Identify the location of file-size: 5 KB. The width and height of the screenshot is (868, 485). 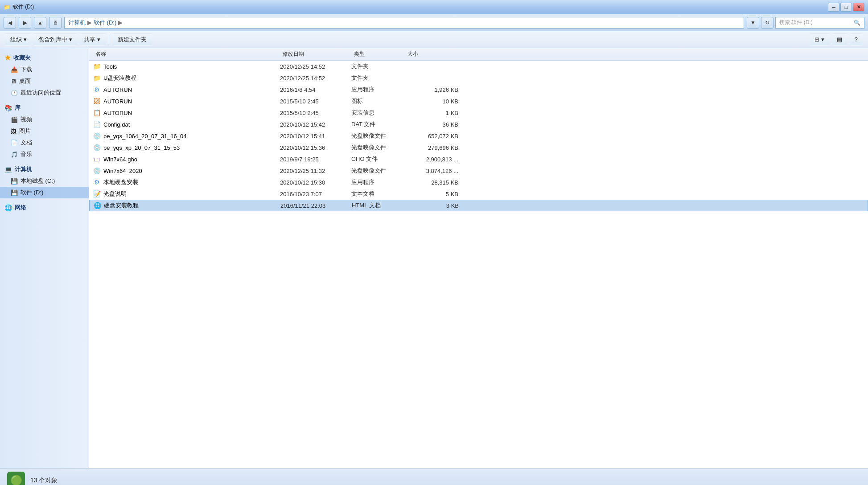
(432, 194).